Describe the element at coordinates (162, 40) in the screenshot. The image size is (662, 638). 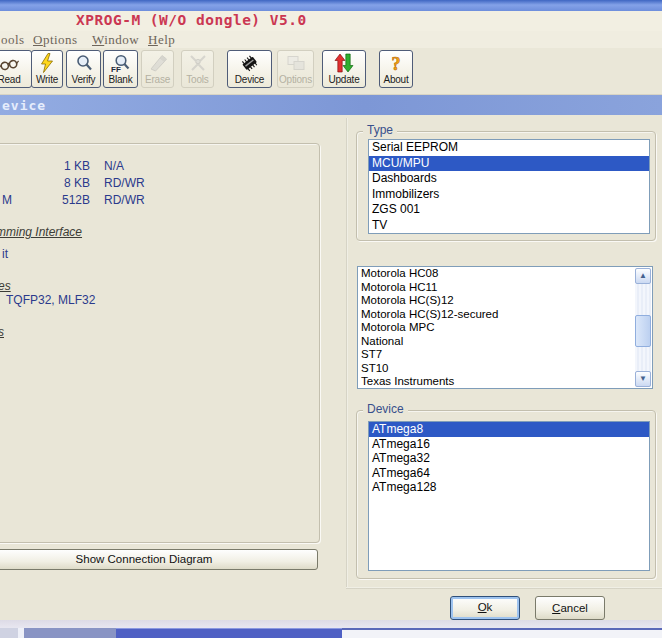
I see `menu-item-help: Help` at that location.